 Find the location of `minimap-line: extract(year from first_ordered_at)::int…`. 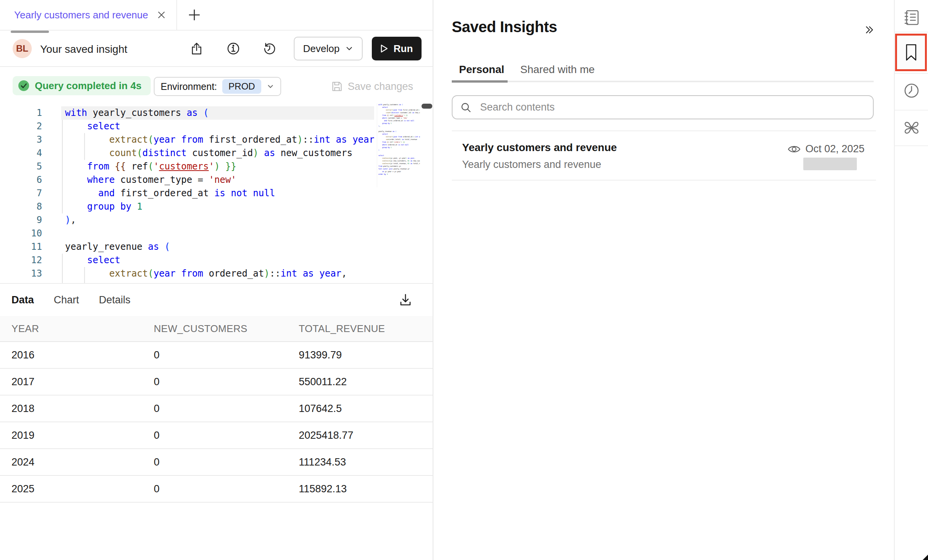

minimap-line: extract(year from first_ordered_at)::int… is located at coordinates (399, 110).